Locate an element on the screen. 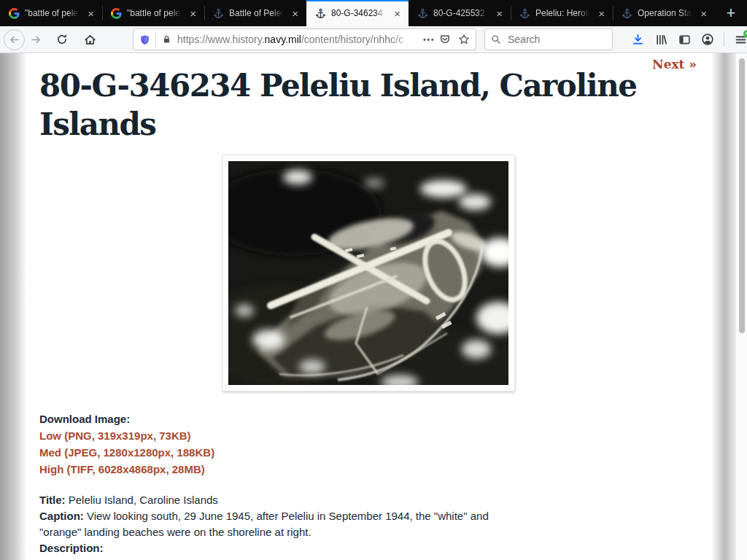 The width and height of the screenshot is (747, 560). search-input is located at coordinates (548, 39).